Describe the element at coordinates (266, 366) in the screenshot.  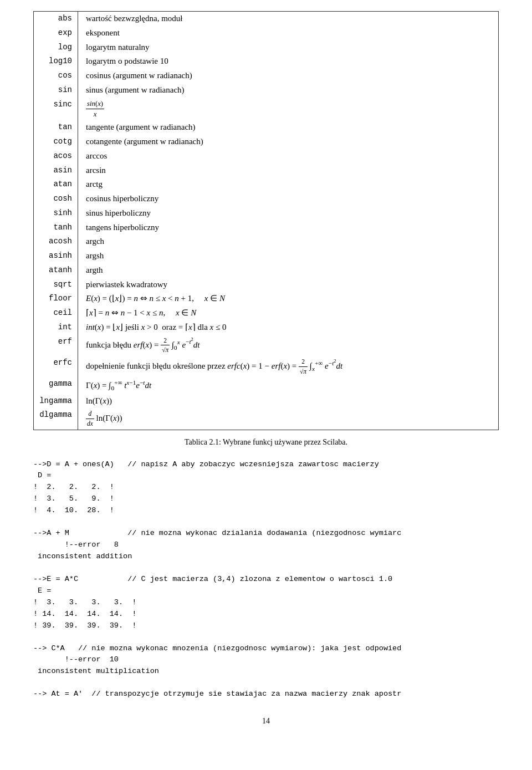
I see `table-row: erfc dopełnienie funkcji błędu określone…` at that location.